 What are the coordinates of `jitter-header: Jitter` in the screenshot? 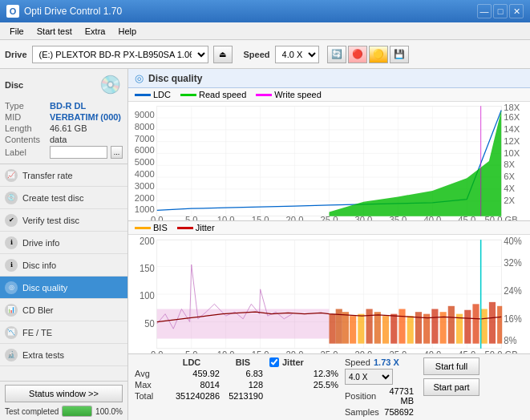 It's located at (304, 362).